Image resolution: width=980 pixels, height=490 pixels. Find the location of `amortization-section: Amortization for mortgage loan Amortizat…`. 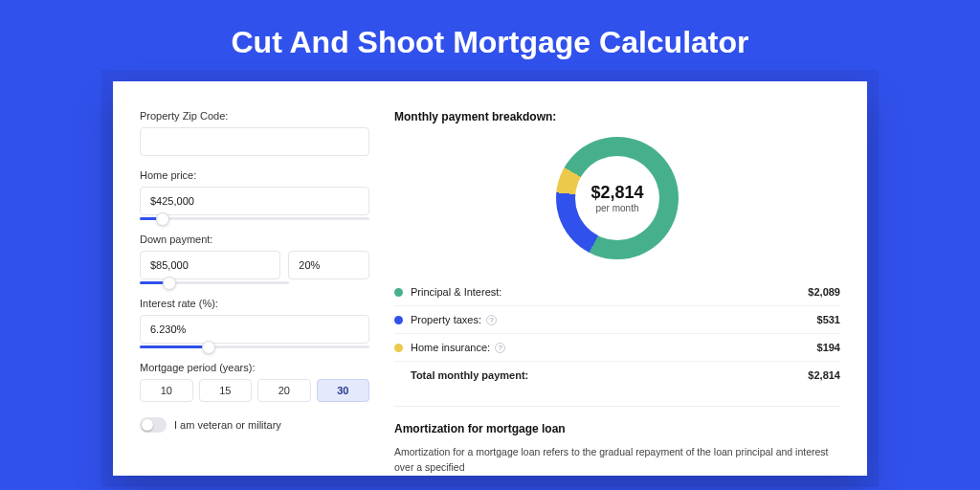

amortization-section: Amortization for mortgage loan Amortizat… is located at coordinates (617, 440).